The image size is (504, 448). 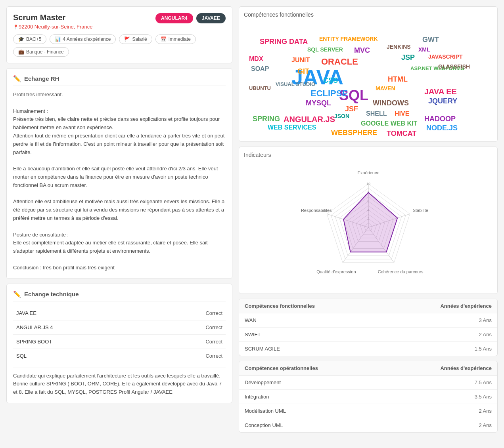 What do you see at coordinates (408, 58) in the screenshot?
I see `word-cloud-item: JSP` at bounding box center [408, 58].